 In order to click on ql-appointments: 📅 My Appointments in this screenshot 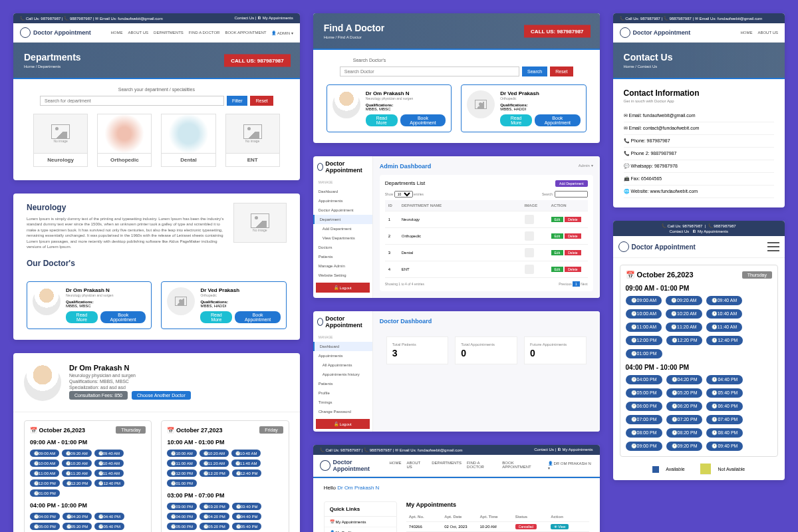, I will do `click(360, 522)`.